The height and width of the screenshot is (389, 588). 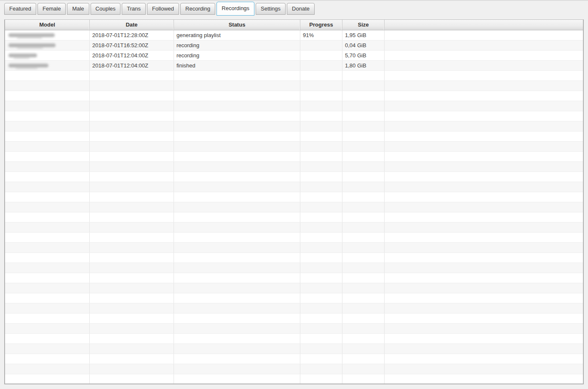 What do you see at coordinates (29, 66) in the screenshot?
I see `model-name-redacted` at bounding box center [29, 66].